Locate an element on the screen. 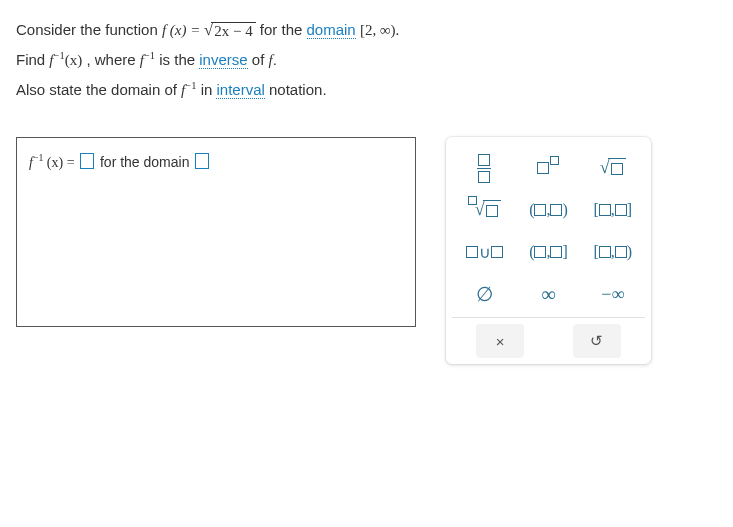 This screenshot has width=733, height=527. answer-input-expression is located at coordinates (87, 161).